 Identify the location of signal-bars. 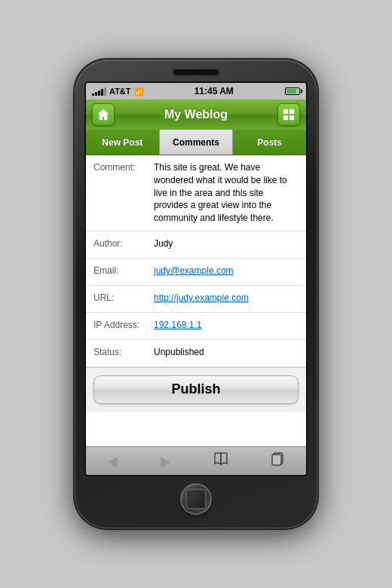
(100, 92).